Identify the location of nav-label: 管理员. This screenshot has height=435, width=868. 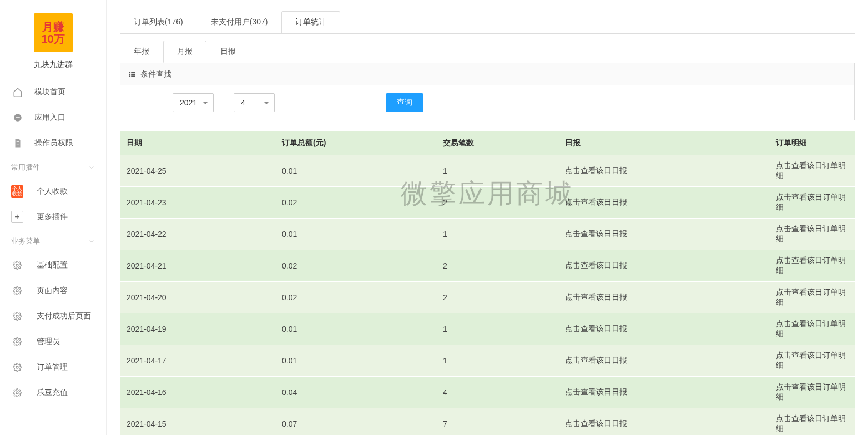
(48, 342).